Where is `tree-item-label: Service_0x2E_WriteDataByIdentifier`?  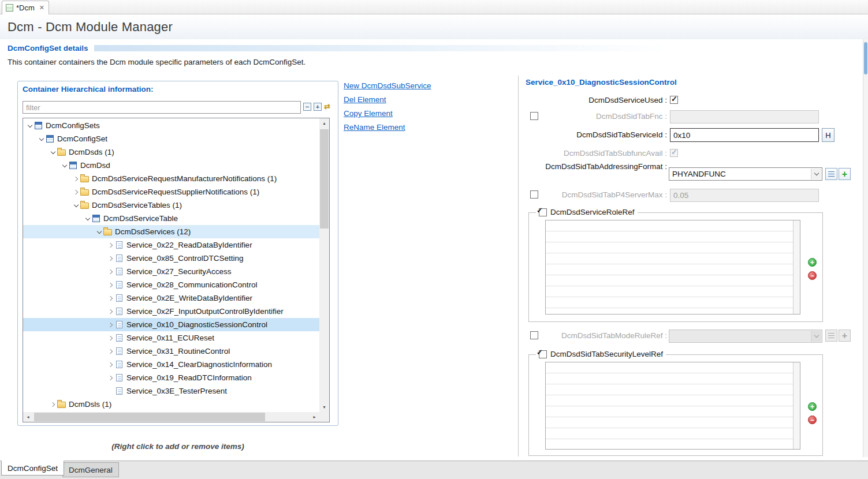 tree-item-label: Service_0x2E_WriteDataByIdentifier is located at coordinates (191, 298).